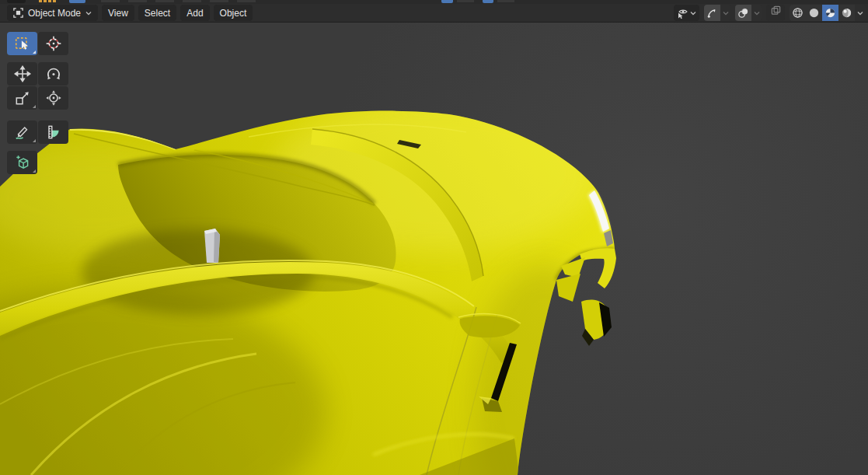  I want to click on seat-object, so click(212, 246).